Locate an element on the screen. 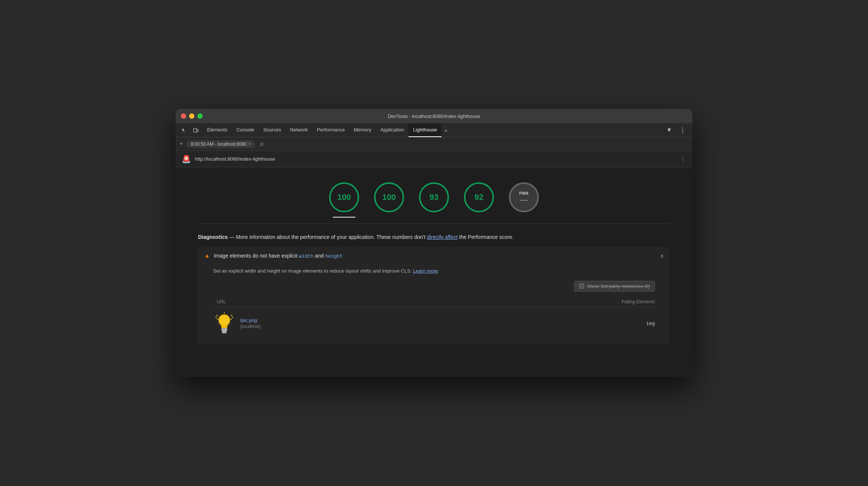  tab-network: Network is located at coordinates (299, 130).